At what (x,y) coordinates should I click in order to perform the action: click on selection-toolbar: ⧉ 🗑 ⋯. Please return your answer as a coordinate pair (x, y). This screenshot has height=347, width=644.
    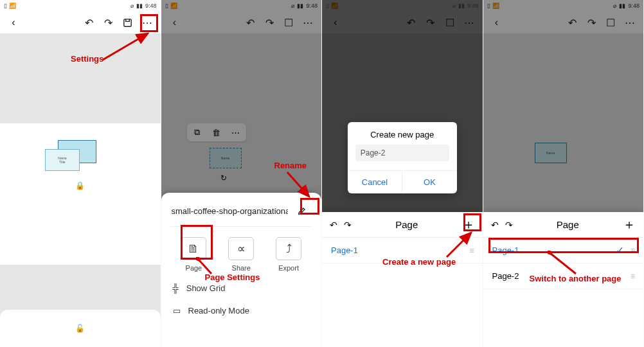
    Looking at the image, I should click on (217, 132).